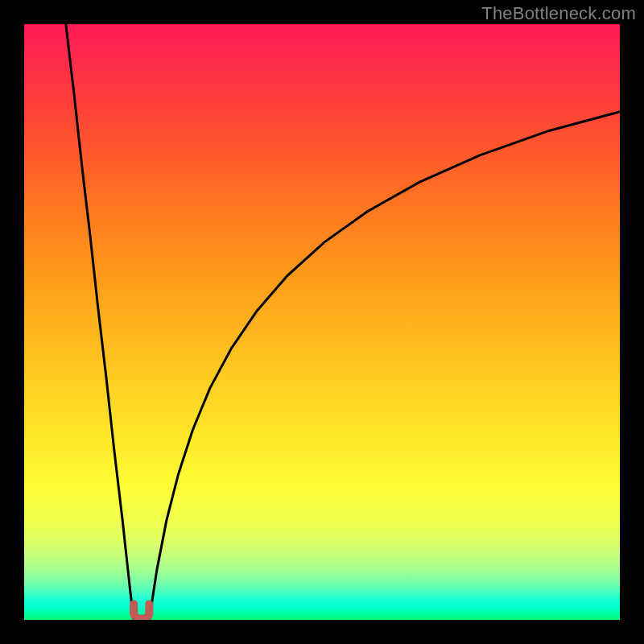  What do you see at coordinates (559, 14) in the screenshot?
I see `watermark-text: TheBottleneck.com` at bounding box center [559, 14].